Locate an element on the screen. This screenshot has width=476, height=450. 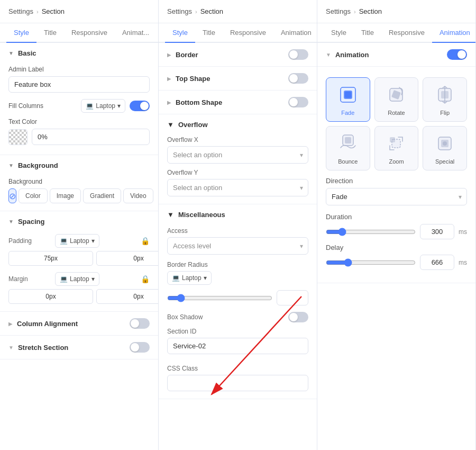
direction-wrapper: Fade is located at coordinates (397, 197).